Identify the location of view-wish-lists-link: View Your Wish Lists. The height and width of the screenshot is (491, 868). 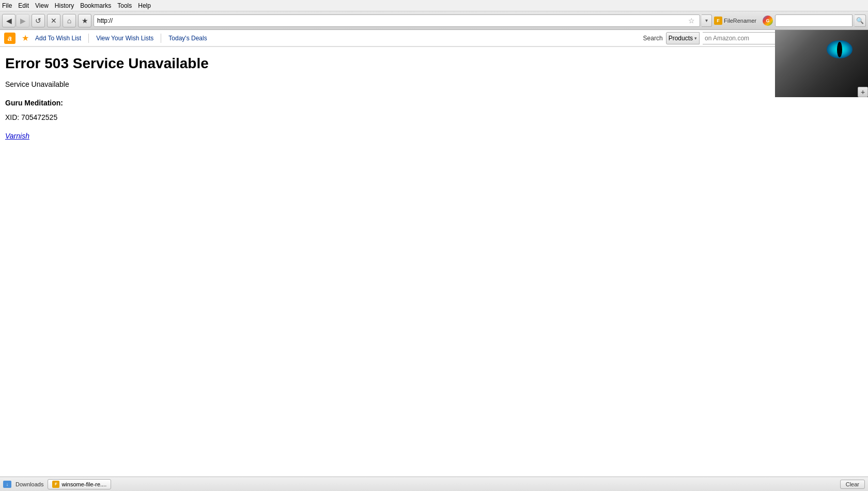
(125, 38).